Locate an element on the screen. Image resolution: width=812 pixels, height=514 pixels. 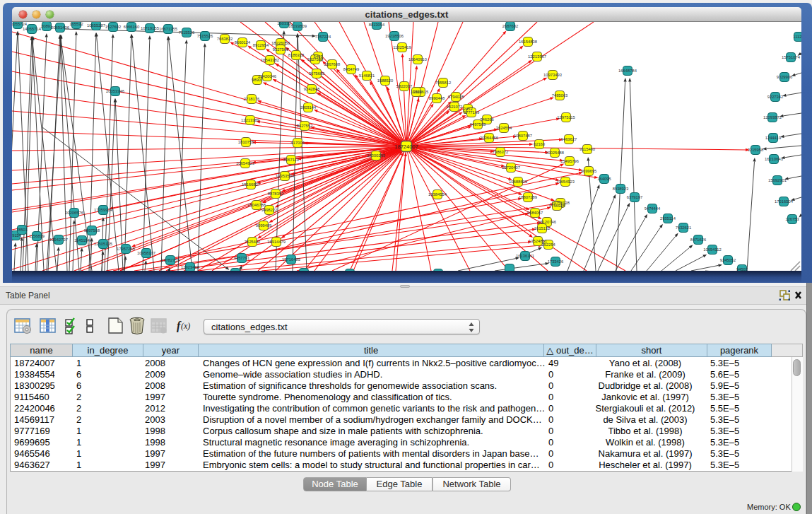
svg-text: 10958107 is located at coordinates (146, 253).